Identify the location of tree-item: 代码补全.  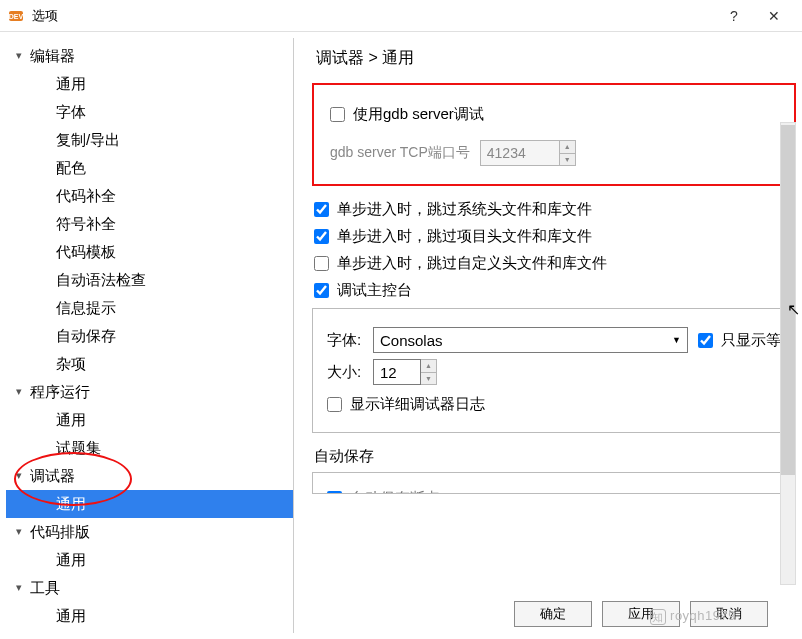
(150, 196).